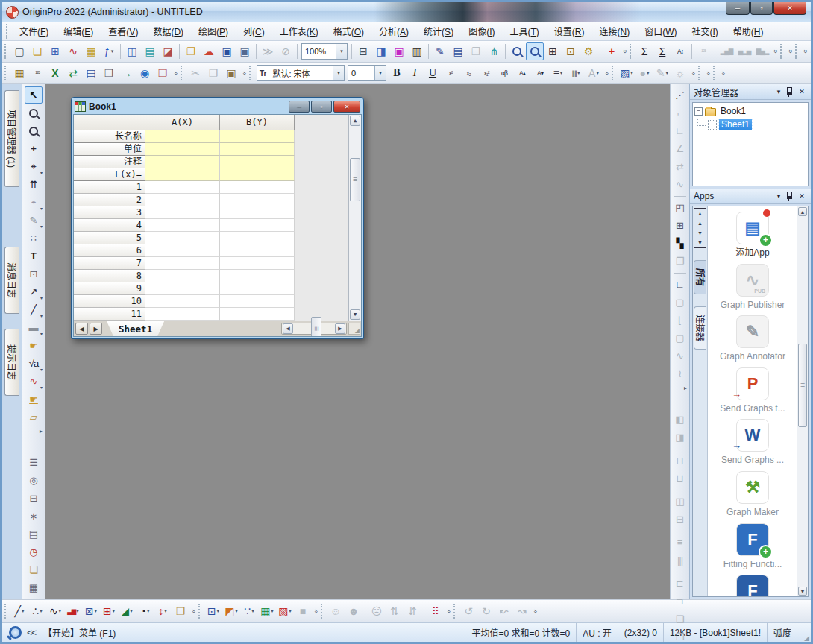 The width and height of the screenshot is (813, 644). Describe the element at coordinates (700, 277) in the screenshot. I see `apps-tab-all: 所有` at that location.